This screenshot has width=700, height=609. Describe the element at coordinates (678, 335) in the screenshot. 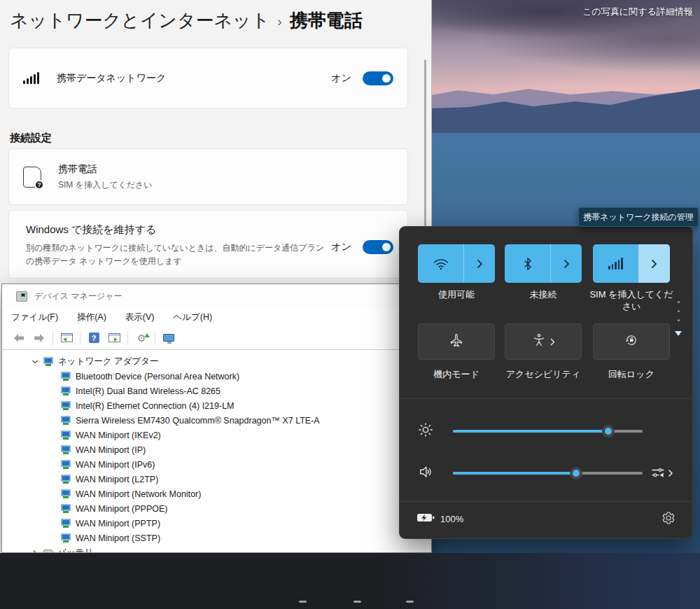

I see `scroll-down-arrow-icon` at that location.